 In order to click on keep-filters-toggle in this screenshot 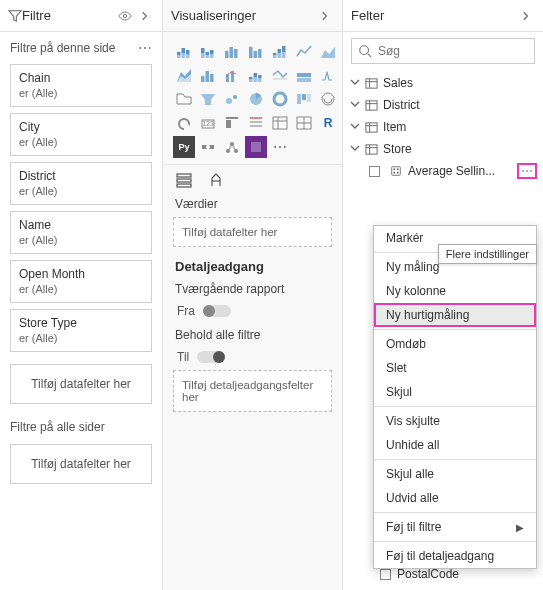, I will do `click(211, 357)`.